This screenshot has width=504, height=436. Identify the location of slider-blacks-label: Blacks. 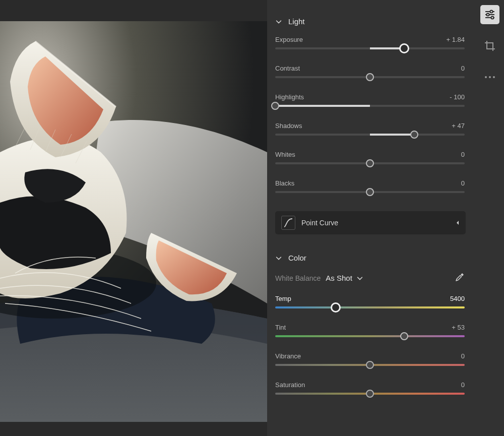
(285, 183).